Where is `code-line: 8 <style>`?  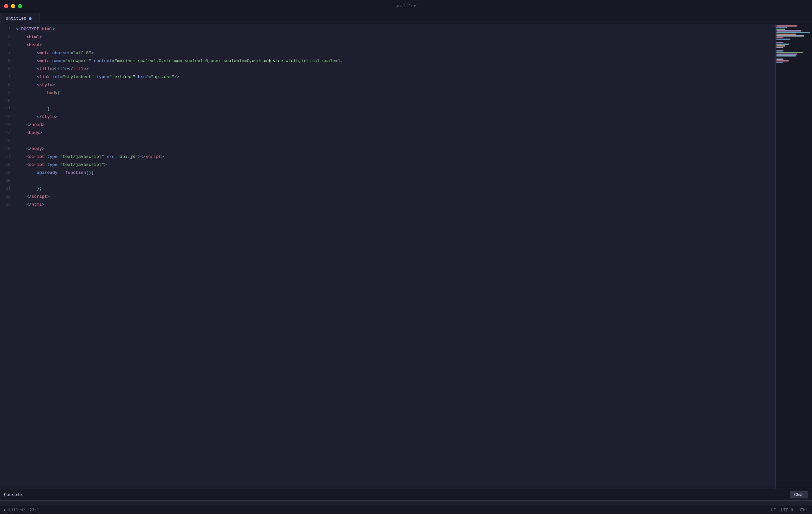
code-line: 8 <style> is located at coordinates (388, 85).